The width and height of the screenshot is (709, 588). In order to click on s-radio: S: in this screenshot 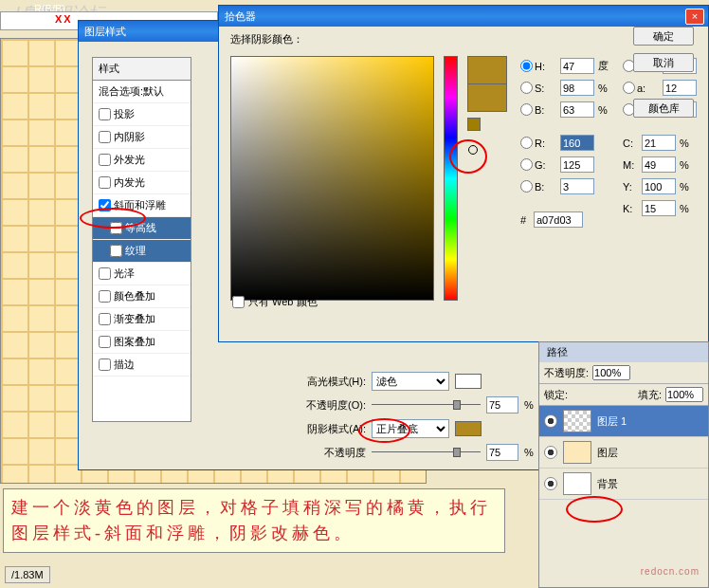, I will do `click(538, 87)`.